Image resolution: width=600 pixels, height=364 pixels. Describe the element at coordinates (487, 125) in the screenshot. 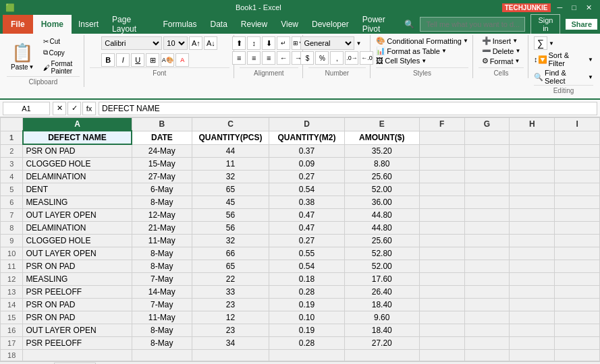

I see `column-header-g: G` at that location.